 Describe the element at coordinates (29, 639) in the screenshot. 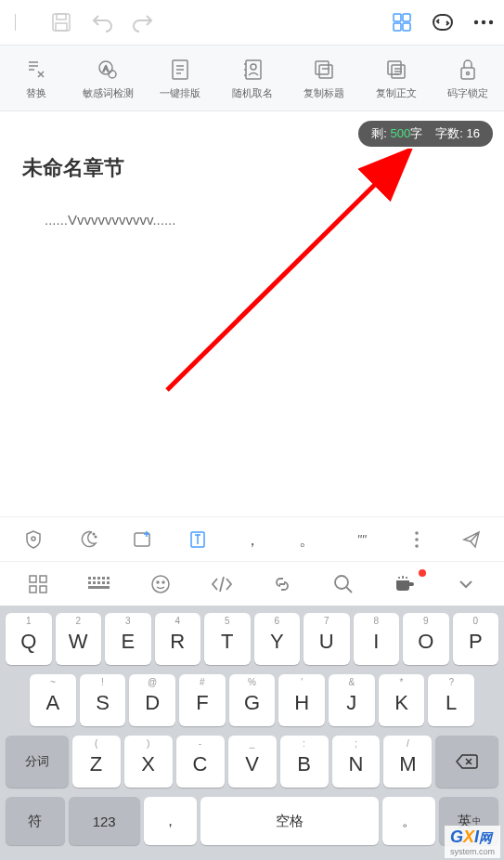

I see `key-q: 1Q` at that location.